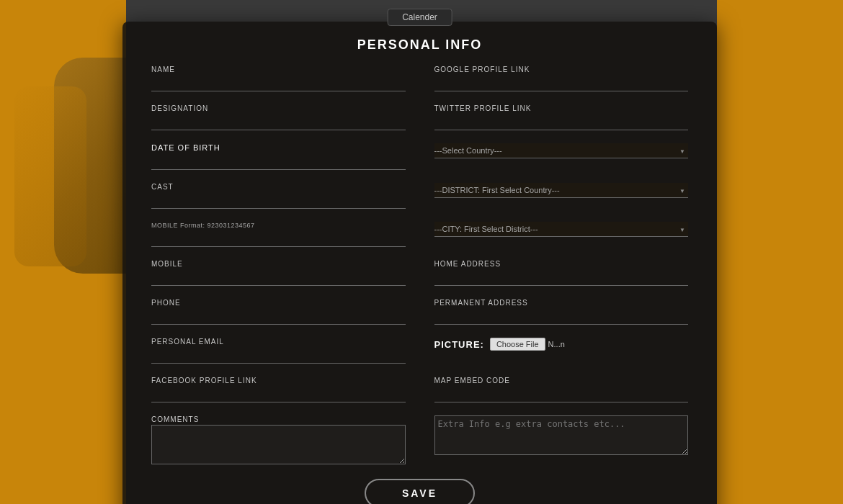 The width and height of the screenshot is (843, 504). What do you see at coordinates (278, 239) in the screenshot?
I see `mobile-format-input` at bounding box center [278, 239].